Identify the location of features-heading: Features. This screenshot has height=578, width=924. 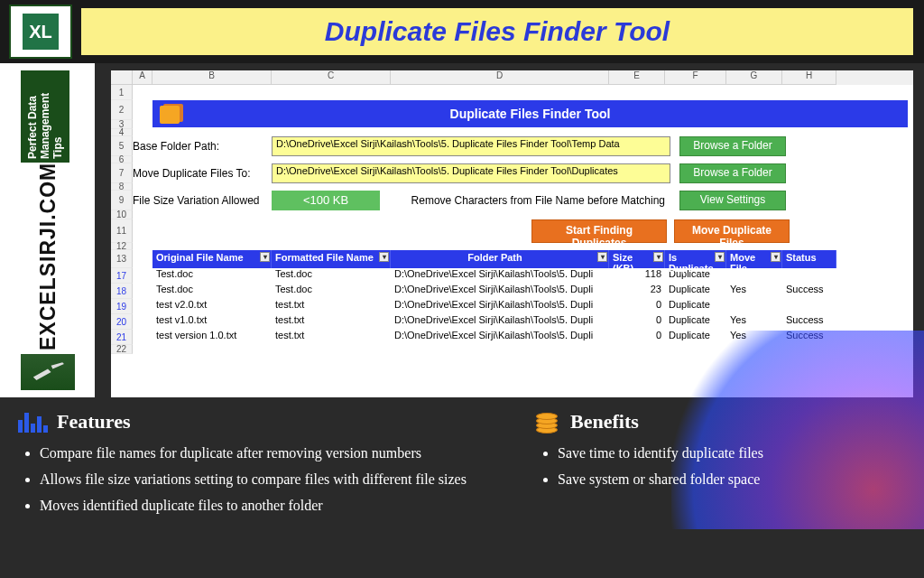
(277, 422).